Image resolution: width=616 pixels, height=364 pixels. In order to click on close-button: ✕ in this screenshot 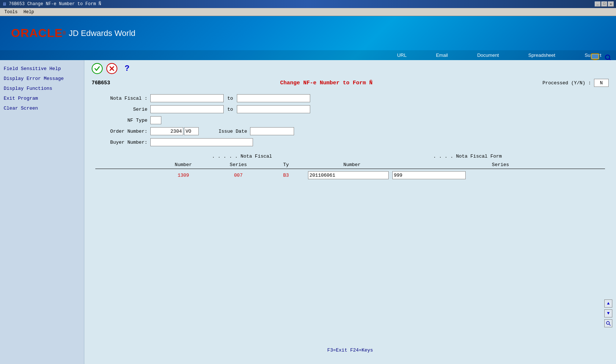, I will do `click(611, 4)`.